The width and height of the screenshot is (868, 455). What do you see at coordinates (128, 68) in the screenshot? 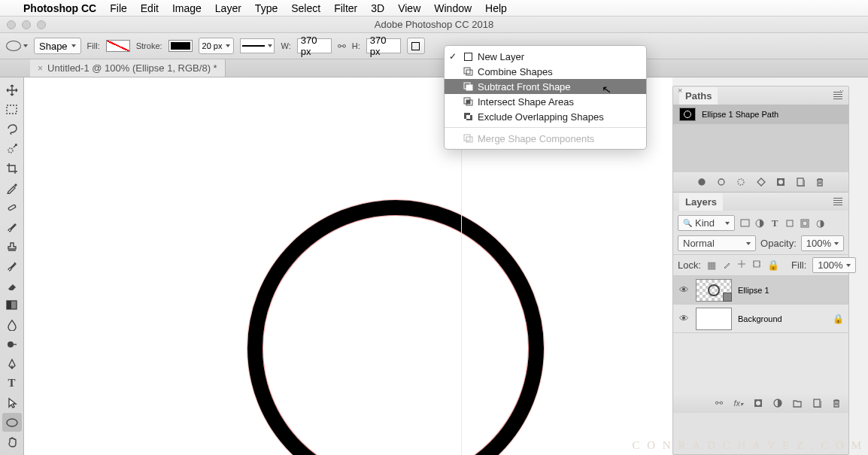
I see `document-tab: × Untitled-1 @ 100% (Ellipse 1, RGB/8) *` at bounding box center [128, 68].